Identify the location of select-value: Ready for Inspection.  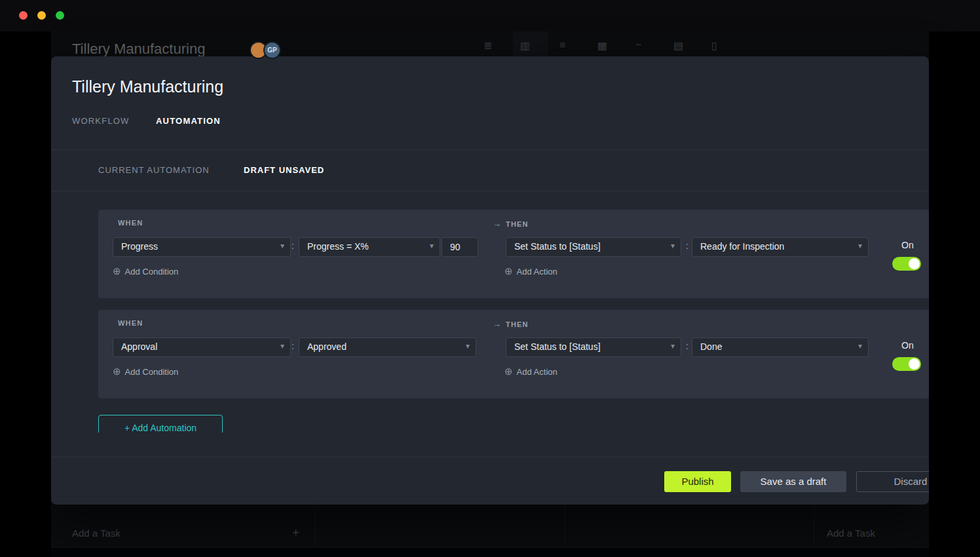
(742, 246).